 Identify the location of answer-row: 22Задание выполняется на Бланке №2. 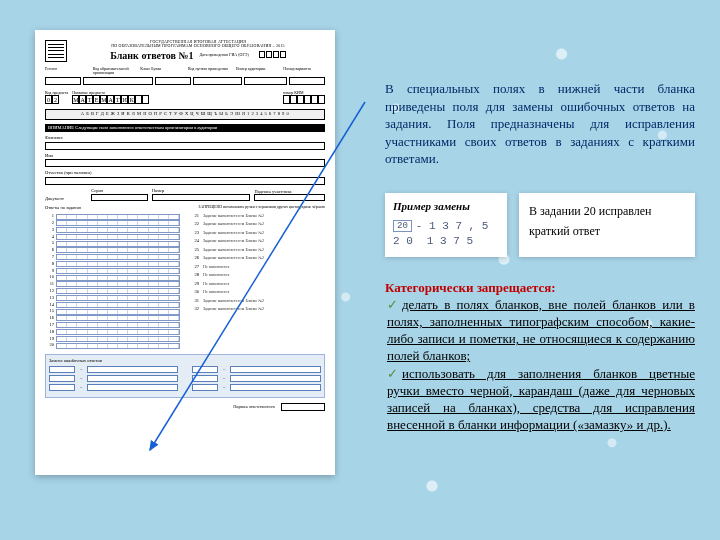
(258, 224).